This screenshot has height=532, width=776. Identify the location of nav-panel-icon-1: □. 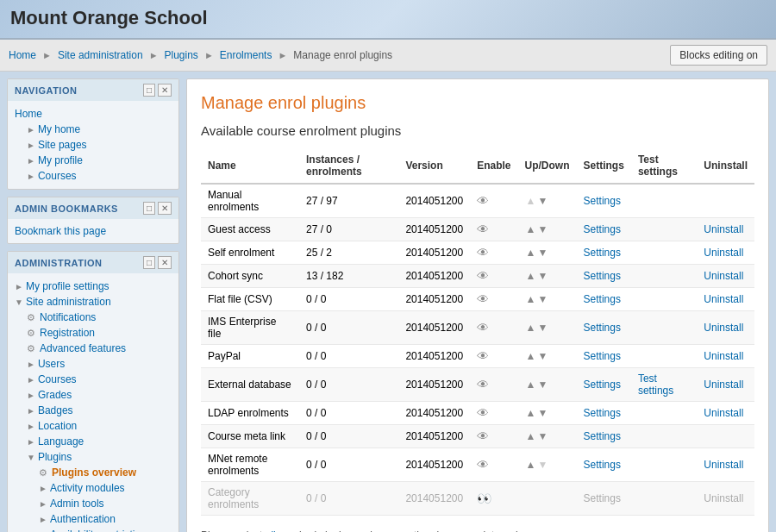
(149, 90).